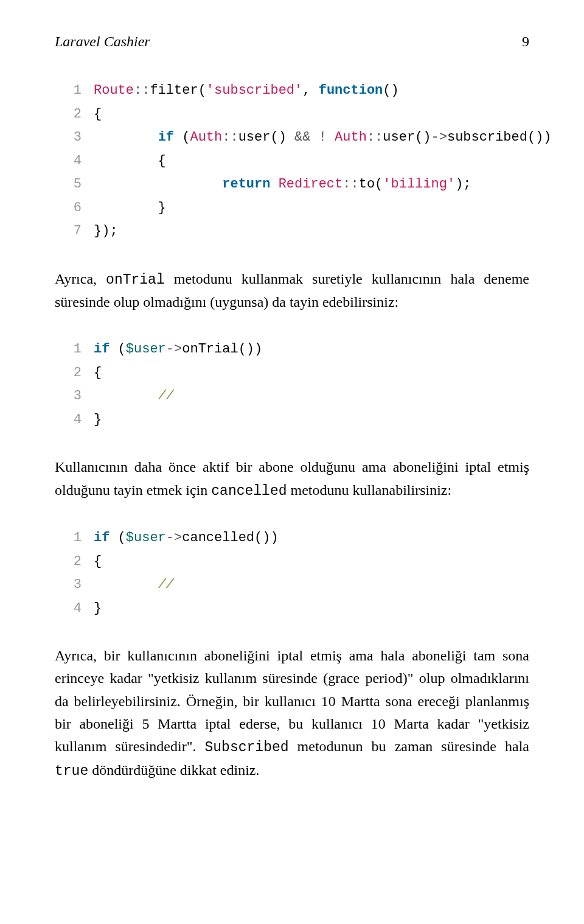 Image resolution: width=584 pixels, height=924 pixels. I want to click on code-content: Route::filter('subscribed', function(), so click(246, 91).